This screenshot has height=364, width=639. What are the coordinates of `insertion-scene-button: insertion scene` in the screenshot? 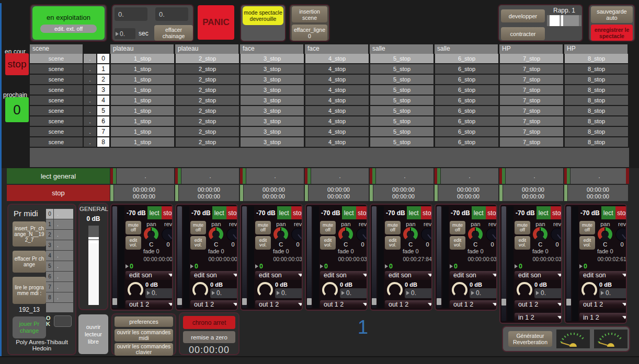 It's located at (310, 15).